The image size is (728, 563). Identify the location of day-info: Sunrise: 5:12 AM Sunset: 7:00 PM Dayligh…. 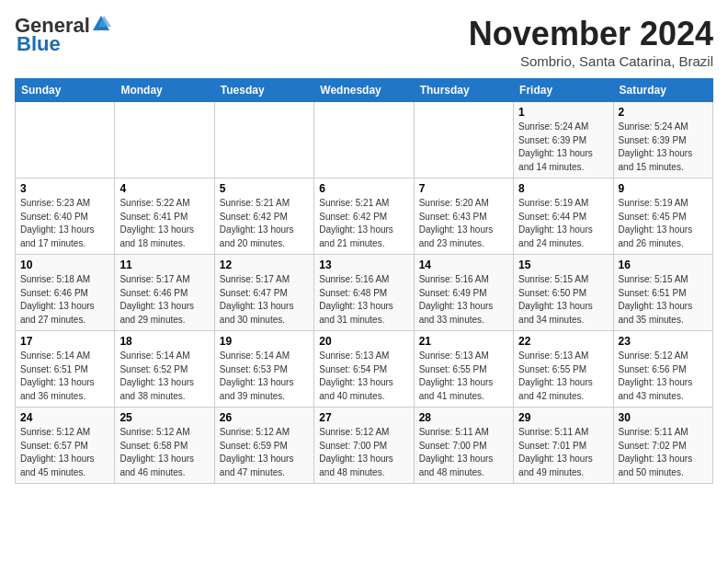
(357, 453).